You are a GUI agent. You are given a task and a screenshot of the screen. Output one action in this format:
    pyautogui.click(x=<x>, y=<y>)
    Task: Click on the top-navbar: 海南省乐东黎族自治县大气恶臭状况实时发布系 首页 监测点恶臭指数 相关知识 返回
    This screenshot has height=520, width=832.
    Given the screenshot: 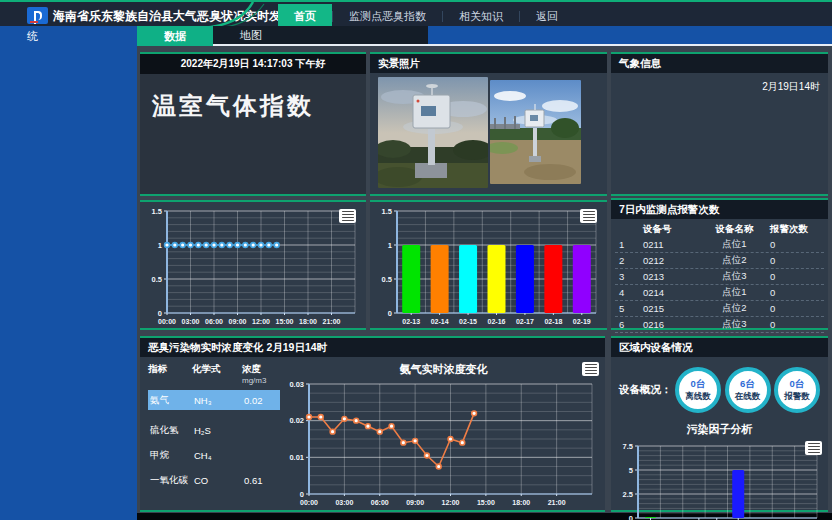 What is the action you would take?
    pyautogui.click(x=416, y=13)
    